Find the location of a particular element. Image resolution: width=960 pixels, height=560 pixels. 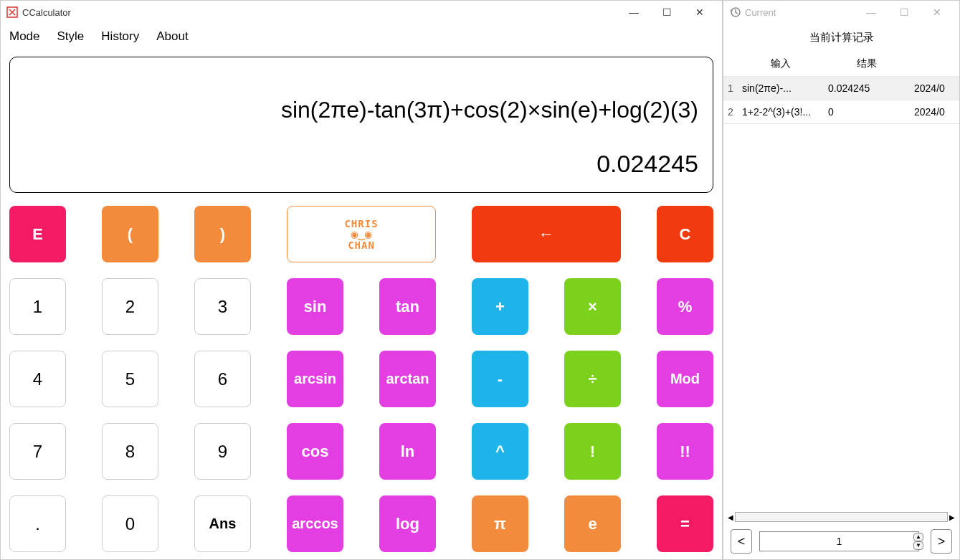

arctan-button: arctan is located at coordinates (407, 379).